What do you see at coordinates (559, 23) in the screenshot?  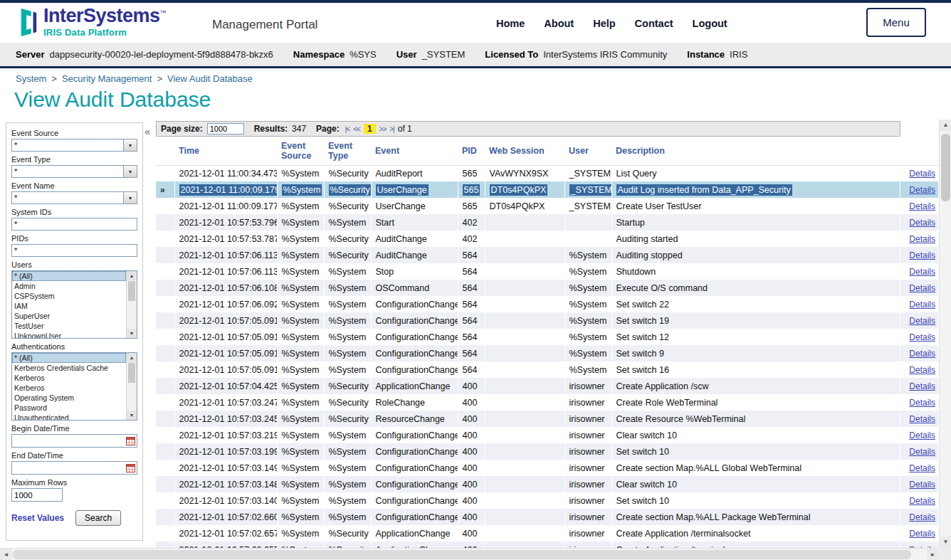 I see `nav-about: About` at bounding box center [559, 23].